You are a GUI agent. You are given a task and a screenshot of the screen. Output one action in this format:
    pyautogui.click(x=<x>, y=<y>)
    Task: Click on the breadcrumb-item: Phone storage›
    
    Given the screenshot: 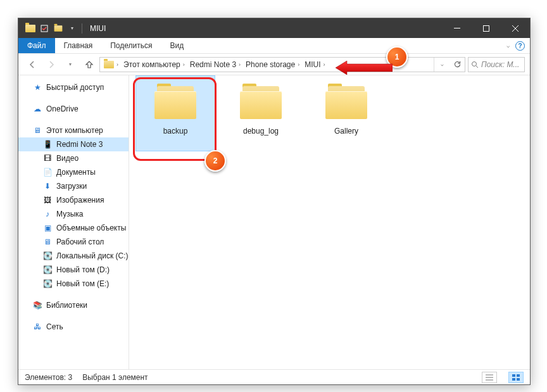 What is the action you would take?
    pyautogui.click(x=272, y=65)
    